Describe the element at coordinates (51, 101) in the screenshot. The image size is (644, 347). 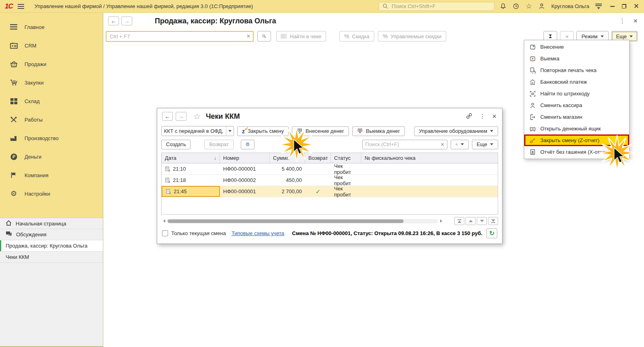
I see `sidebar-item-warehouse: Склад` at that location.